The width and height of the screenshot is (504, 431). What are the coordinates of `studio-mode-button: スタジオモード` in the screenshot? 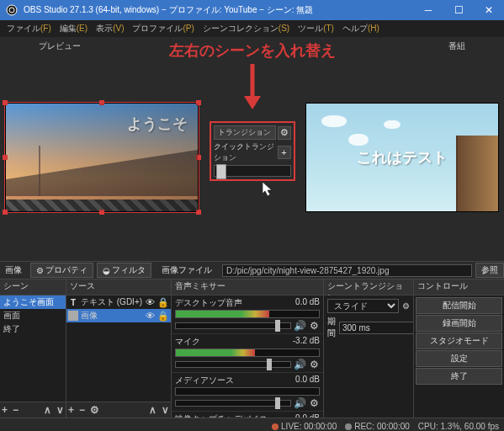 It's located at (459, 341).